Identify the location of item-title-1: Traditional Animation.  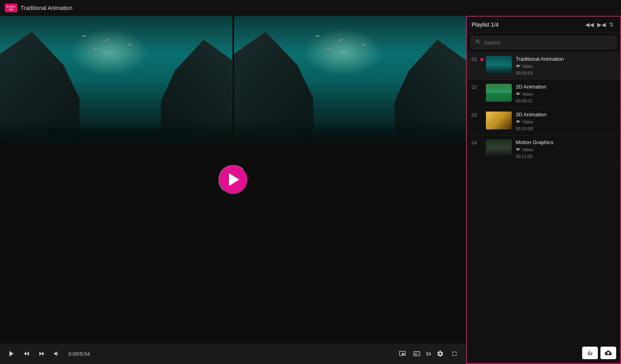
(566, 59).